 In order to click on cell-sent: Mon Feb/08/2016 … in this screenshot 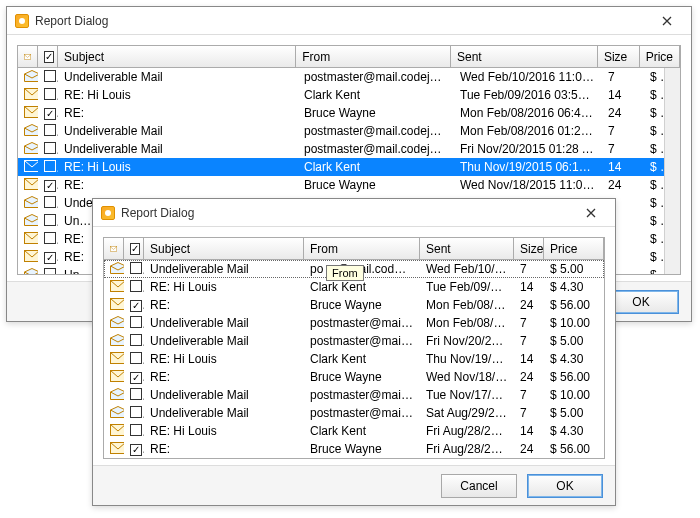, I will do `click(467, 305)`.